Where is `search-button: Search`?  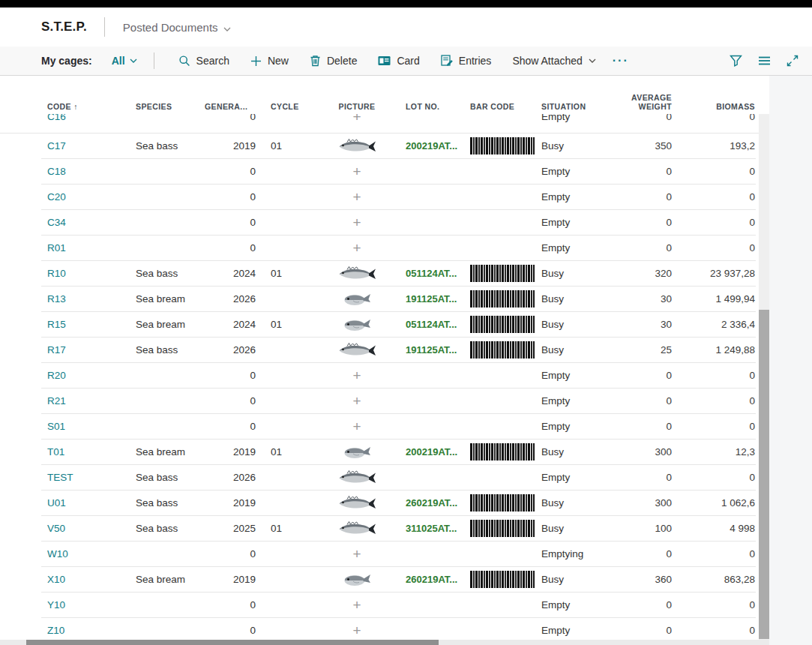 search-button: Search is located at coordinates (204, 61).